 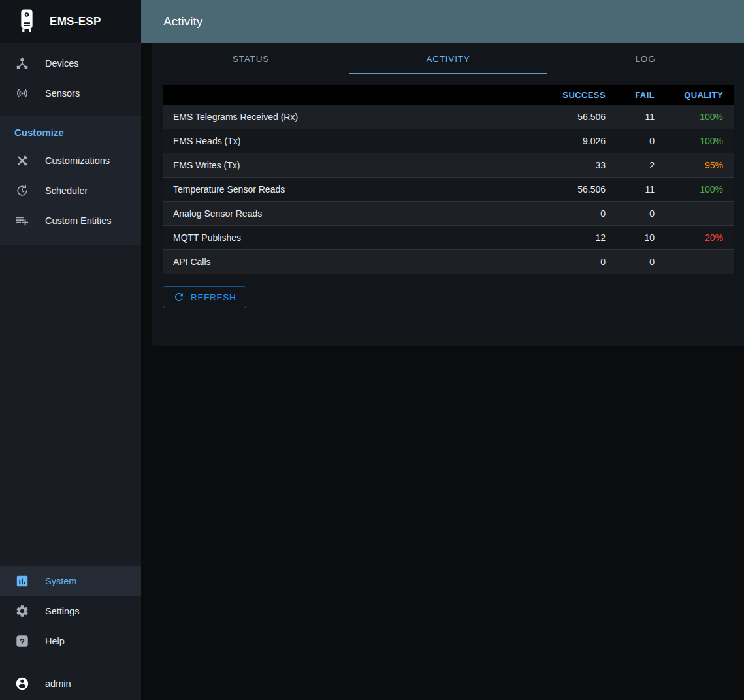 What do you see at coordinates (22, 63) in the screenshot?
I see `devices-icon` at bounding box center [22, 63].